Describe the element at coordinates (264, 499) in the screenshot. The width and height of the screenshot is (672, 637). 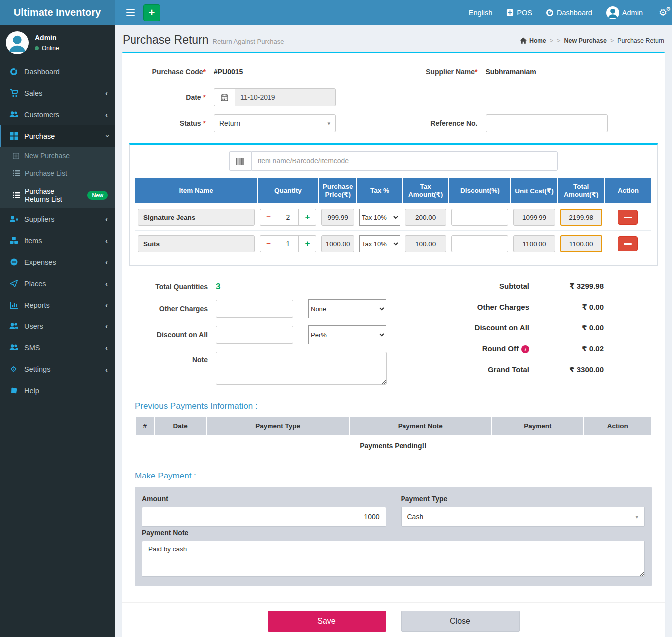
I see `amount-label: Amount` at that location.